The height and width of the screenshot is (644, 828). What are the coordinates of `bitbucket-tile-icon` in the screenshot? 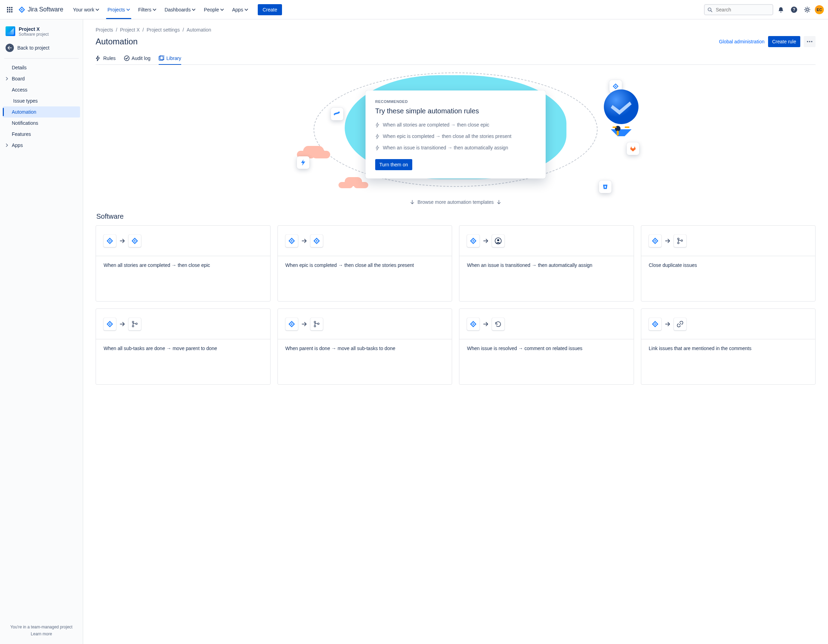 It's located at (605, 187).